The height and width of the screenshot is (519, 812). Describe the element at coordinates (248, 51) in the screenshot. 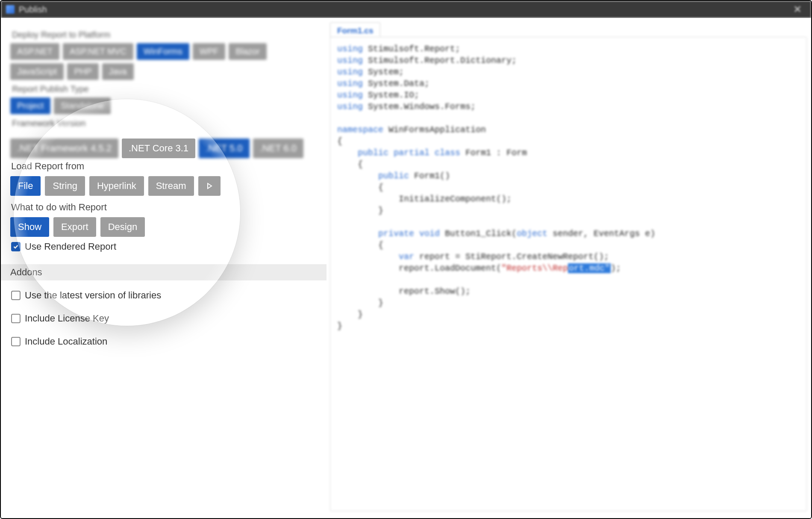

I see `platform-blazor: Blazor` at that location.